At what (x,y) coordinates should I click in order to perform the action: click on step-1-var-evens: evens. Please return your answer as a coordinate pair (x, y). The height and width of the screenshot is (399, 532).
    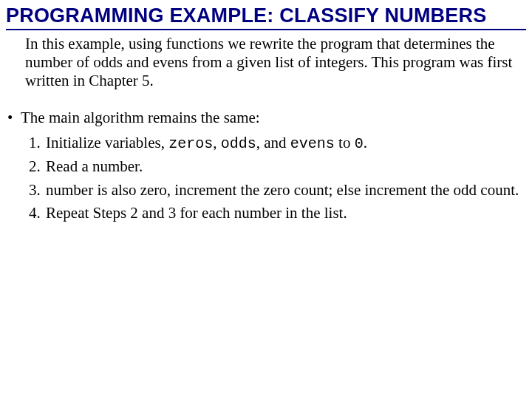
    Looking at the image, I should click on (313, 143).